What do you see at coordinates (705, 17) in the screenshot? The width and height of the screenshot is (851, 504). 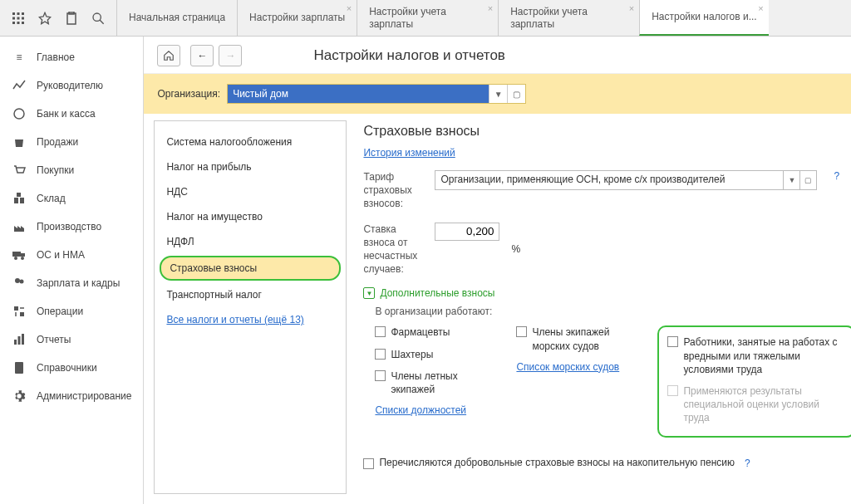 I see `tab-label: Настройки налогов и...` at bounding box center [705, 17].